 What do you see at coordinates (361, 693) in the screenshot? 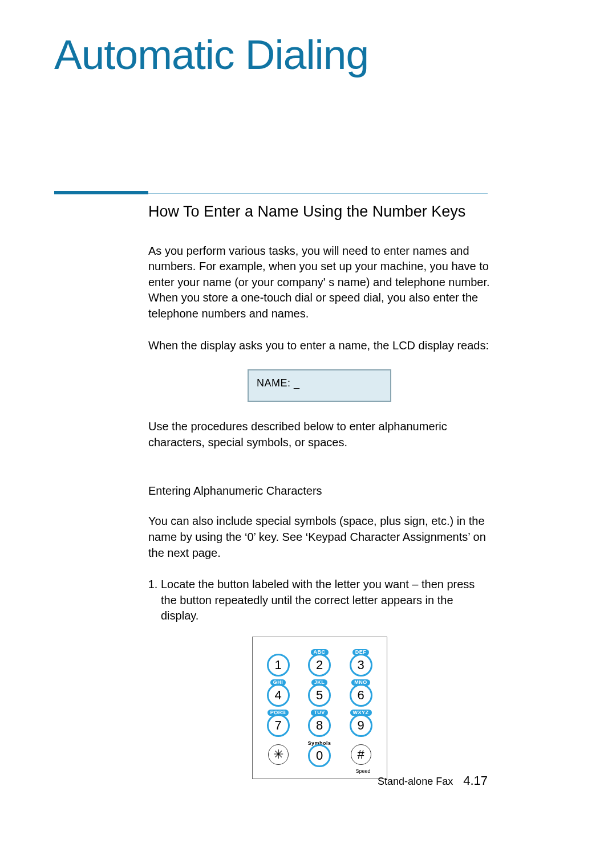
I see `keypad-cell: MNO6` at bounding box center [361, 693].